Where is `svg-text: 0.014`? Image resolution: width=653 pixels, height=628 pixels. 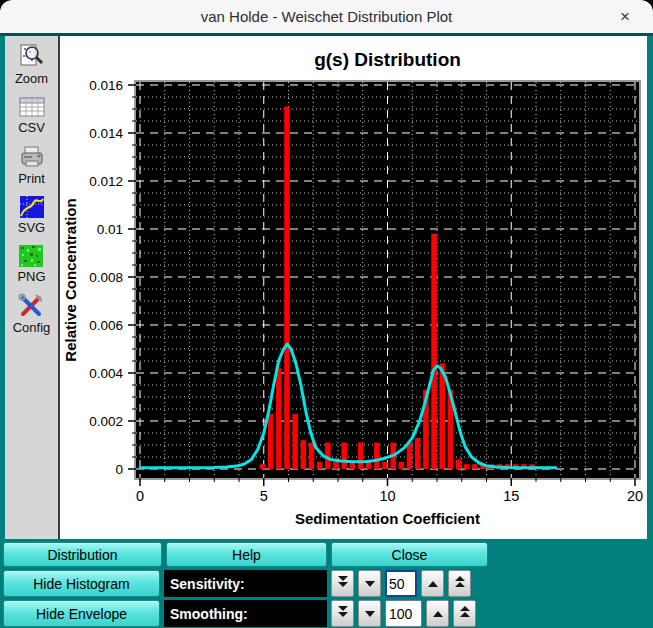 svg-text: 0.014 is located at coordinates (106, 134).